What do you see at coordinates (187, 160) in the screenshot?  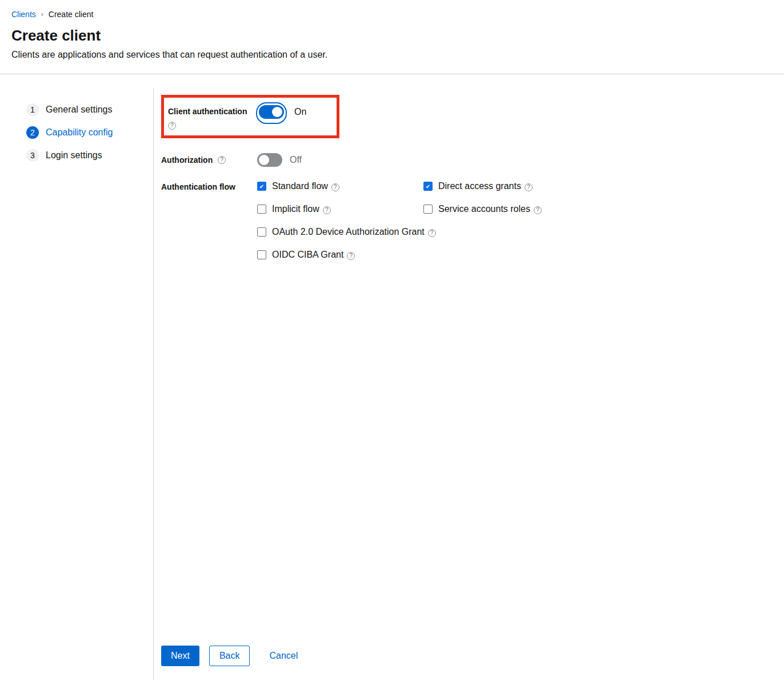 I see `authorization-label: Authorization` at bounding box center [187, 160].